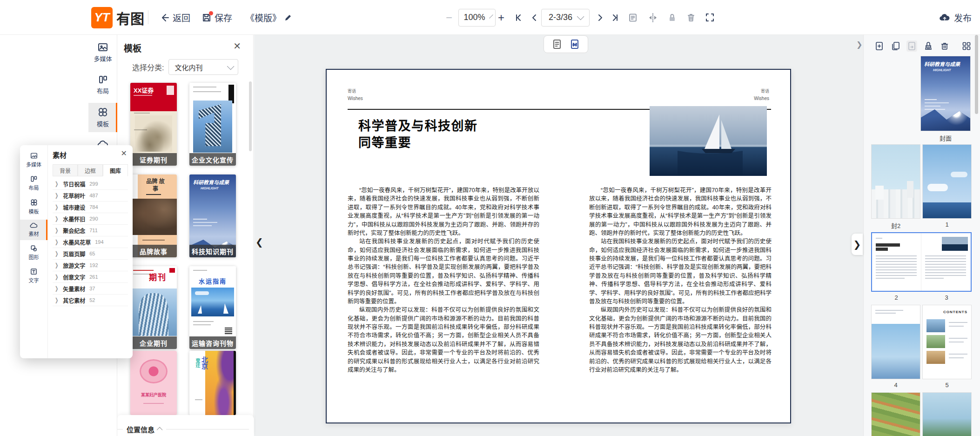 The width and height of the screenshot is (980, 436). I want to click on material-category-row: ❯矢量素材37, so click(90, 288).